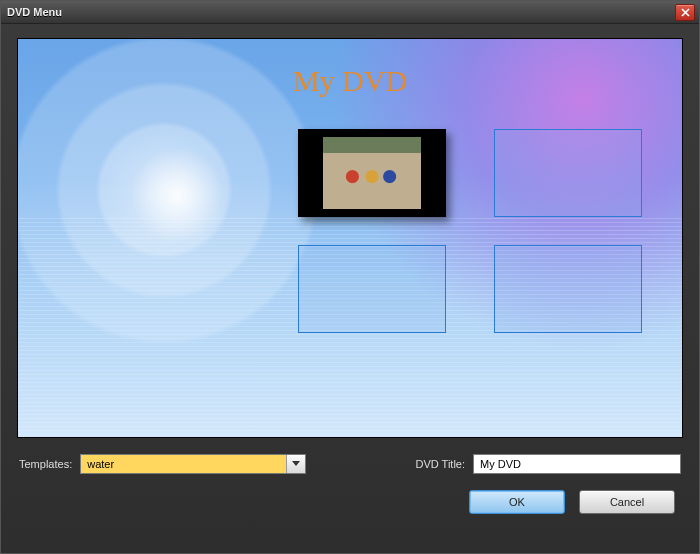  I want to click on combobox-arrow, so click(296, 464).